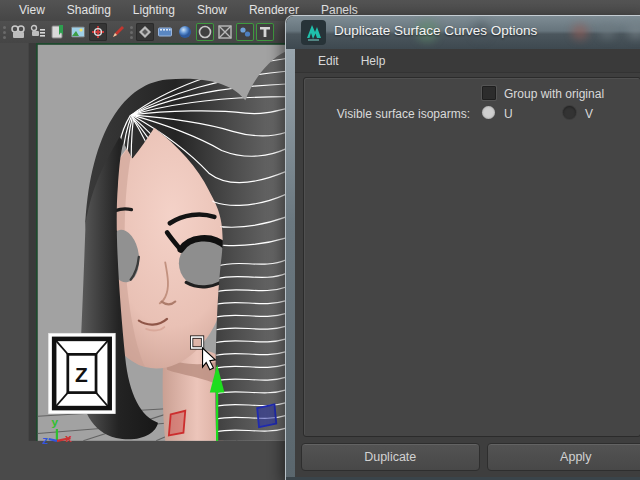 The width and height of the screenshot is (640, 480). Describe the element at coordinates (225, 32) in the screenshot. I see `xray-icon` at that location.